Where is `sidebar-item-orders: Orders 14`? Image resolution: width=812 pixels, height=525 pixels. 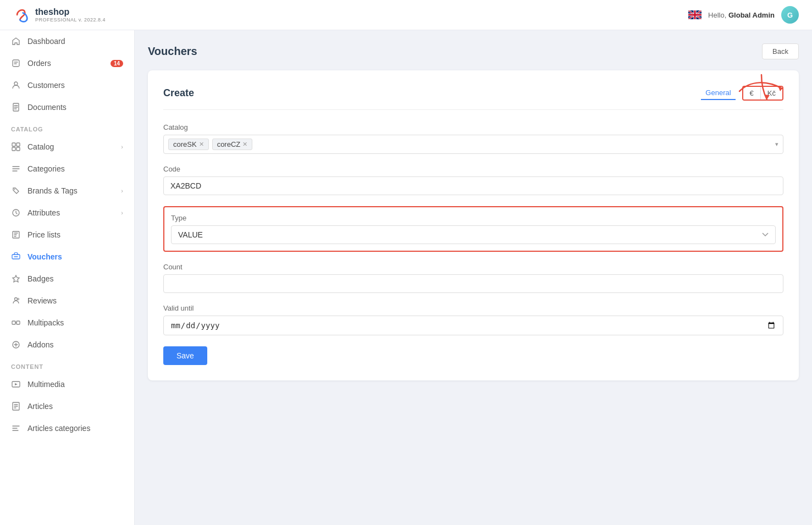
sidebar-item-orders: Orders 14 is located at coordinates (67, 63).